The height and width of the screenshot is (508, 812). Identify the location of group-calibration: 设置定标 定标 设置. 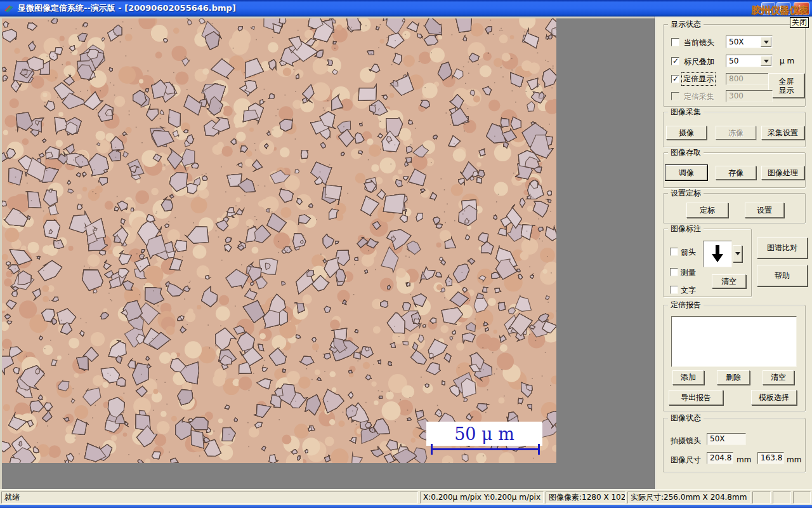
(735, 208).